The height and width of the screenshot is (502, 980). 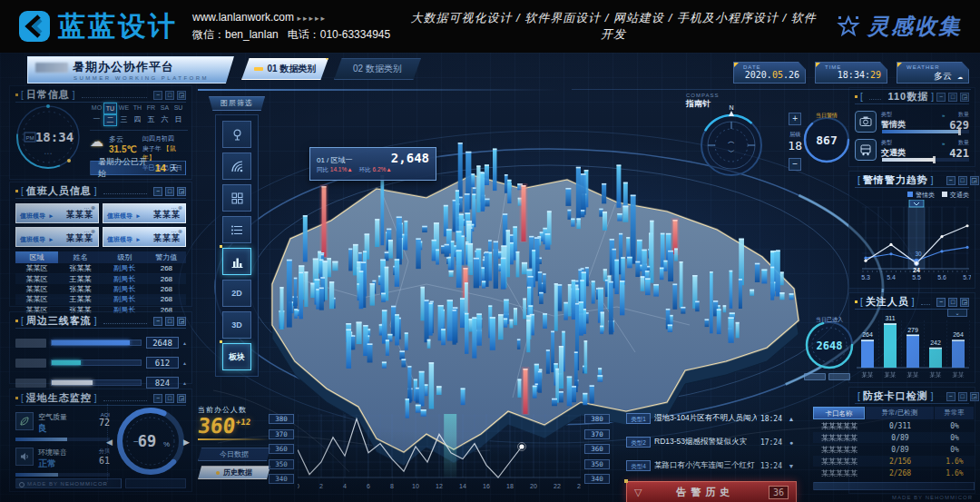 I want to click on table-row: 某某某某某2/2681.6%, so click(x=894, y=473).